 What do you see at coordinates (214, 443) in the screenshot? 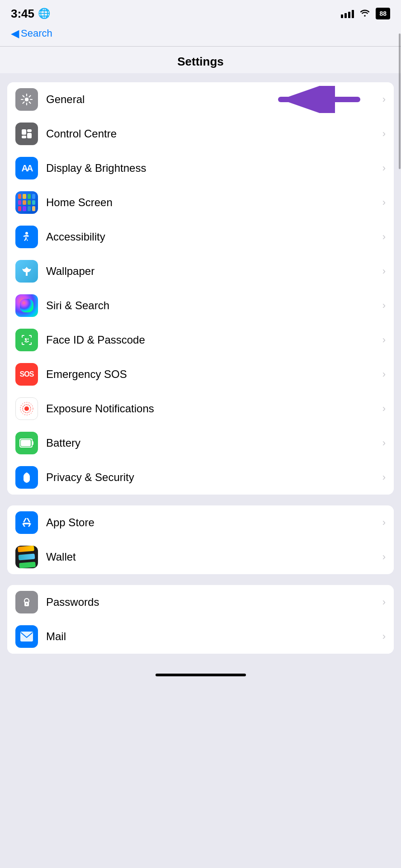
I see `battery-label: Battery` at bounding box center [214, 443].